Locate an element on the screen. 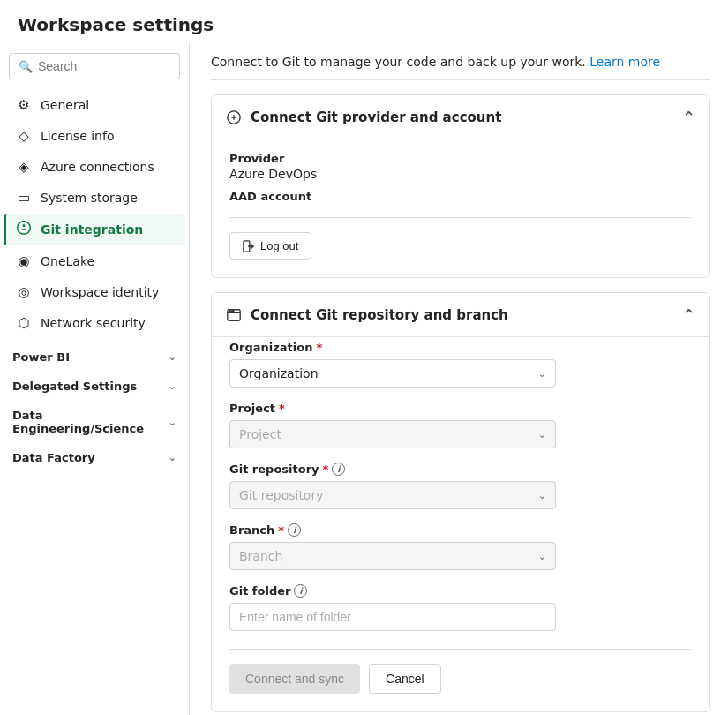 Image resolution: width=728 pixels, height=715 pixels. project-label: Project * is located at coordinates (461, 408).